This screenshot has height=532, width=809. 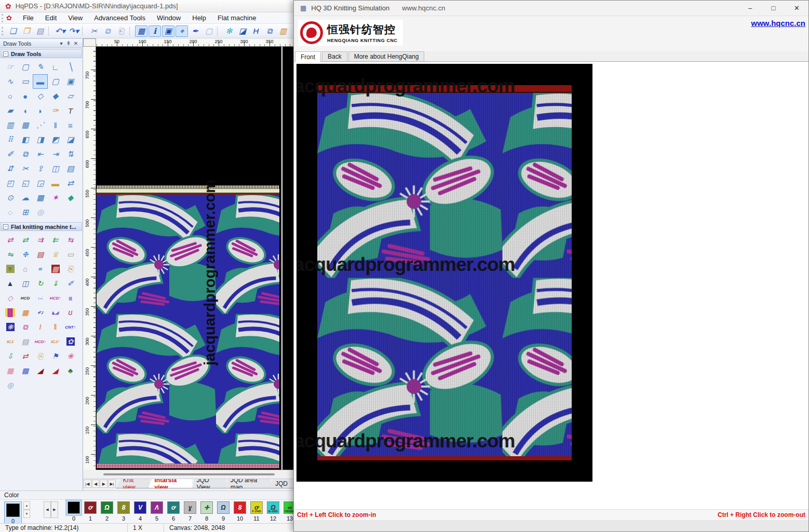 I want to click on menu-item: Help, so click(x=199, y=18).